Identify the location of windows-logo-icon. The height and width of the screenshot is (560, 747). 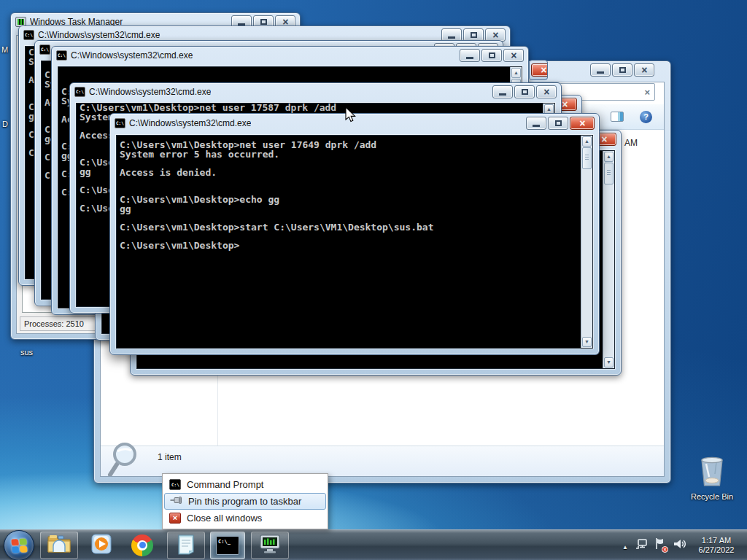
(19, 545).